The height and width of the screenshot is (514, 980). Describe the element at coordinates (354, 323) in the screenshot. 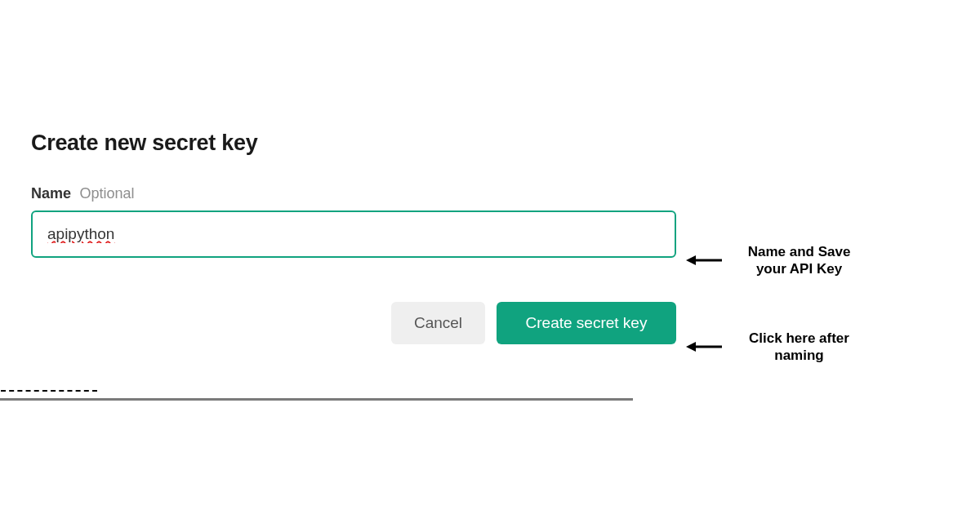

I see `button-row: Cancel Create secret key` at that location.